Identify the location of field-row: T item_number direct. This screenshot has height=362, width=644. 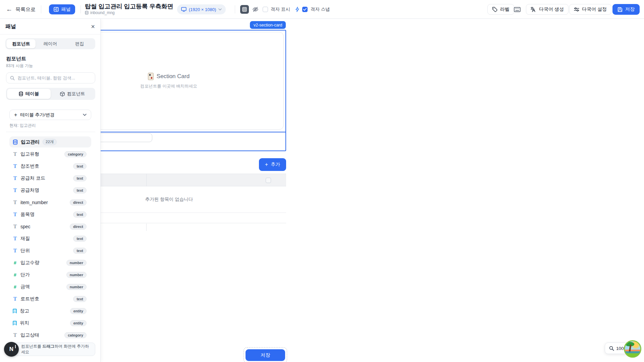
(50, 202).